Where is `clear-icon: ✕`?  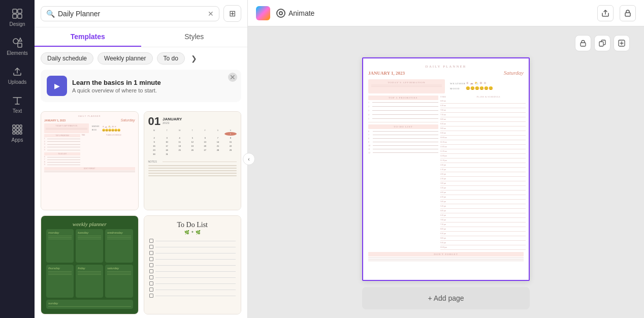 clear-icon: ✕ is located at coordinates (211, 14).